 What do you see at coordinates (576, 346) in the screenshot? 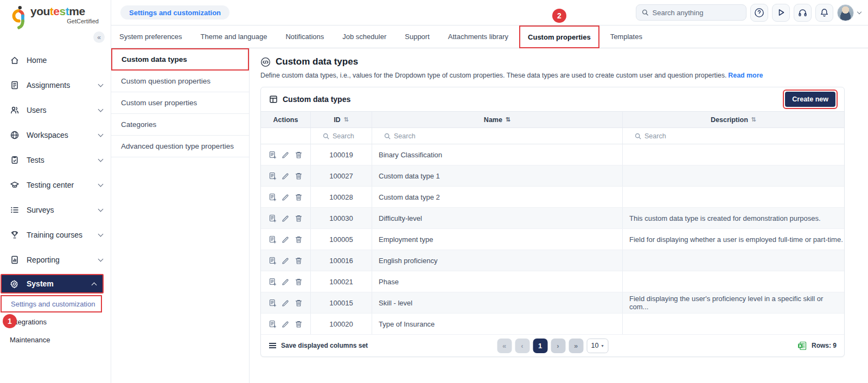
I see `last-page-button: »` at bounding box center [576, 346].